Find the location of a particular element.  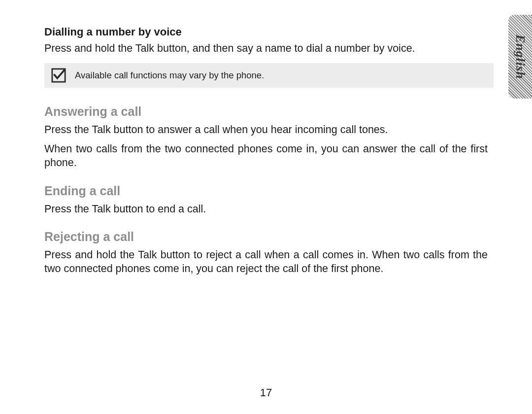

heading-ending: Ending a call is located at coordinates (266, 191).